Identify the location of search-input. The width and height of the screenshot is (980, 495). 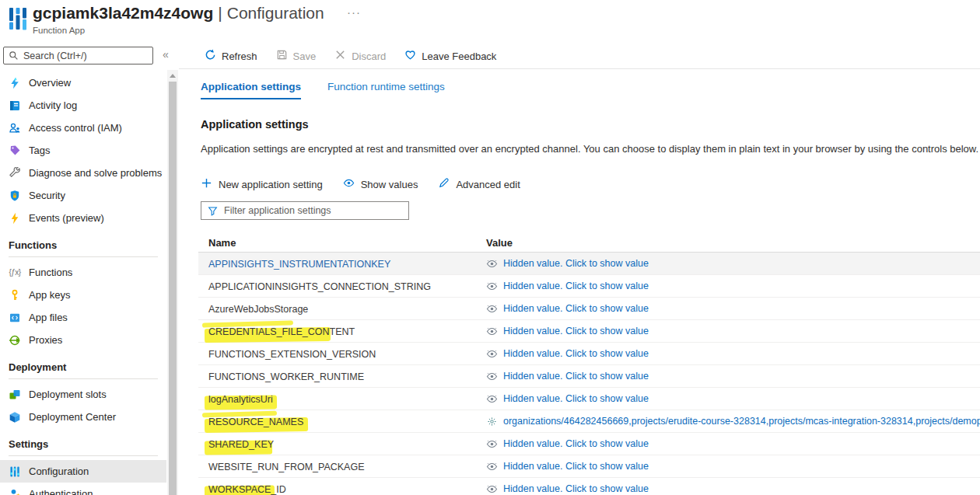
(86, 56).